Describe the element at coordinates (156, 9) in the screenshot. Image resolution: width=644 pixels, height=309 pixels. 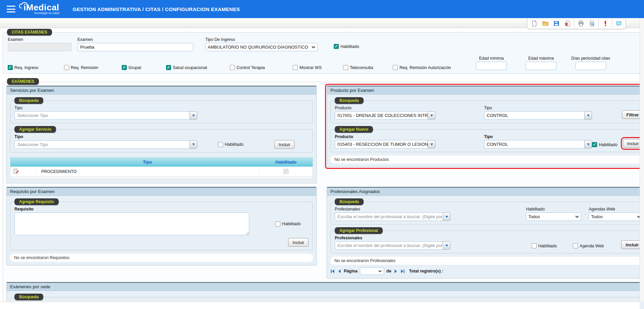
I see `breadcrumb: GESTION ADMINISTRATIVA / CITAS / CONFIGU…` at that location.